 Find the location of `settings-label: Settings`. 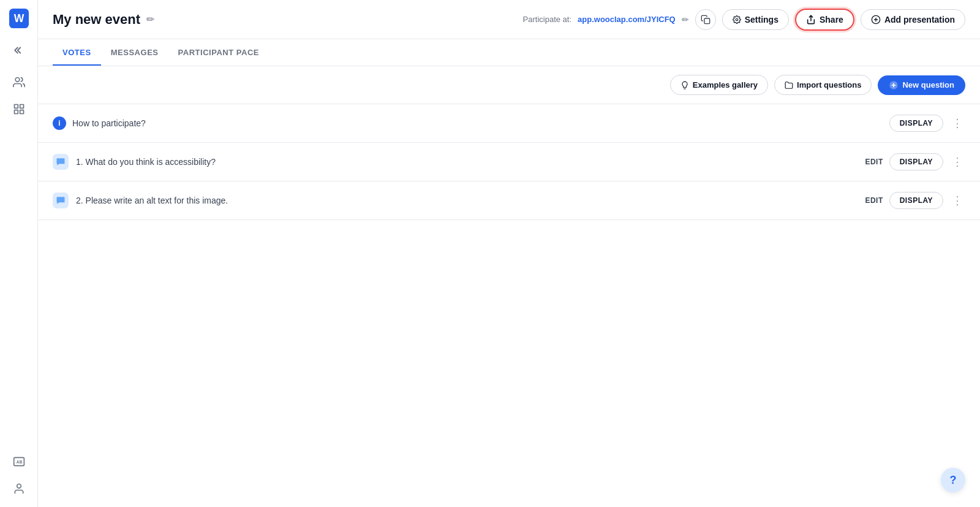

settings-label: Settings is located at coordinates (762, 20).